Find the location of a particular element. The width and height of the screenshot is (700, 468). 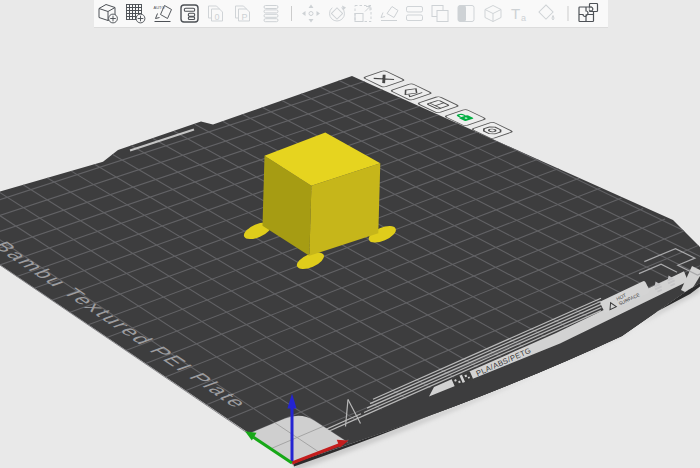

svg-text: T is located at coordinates (516, 14).